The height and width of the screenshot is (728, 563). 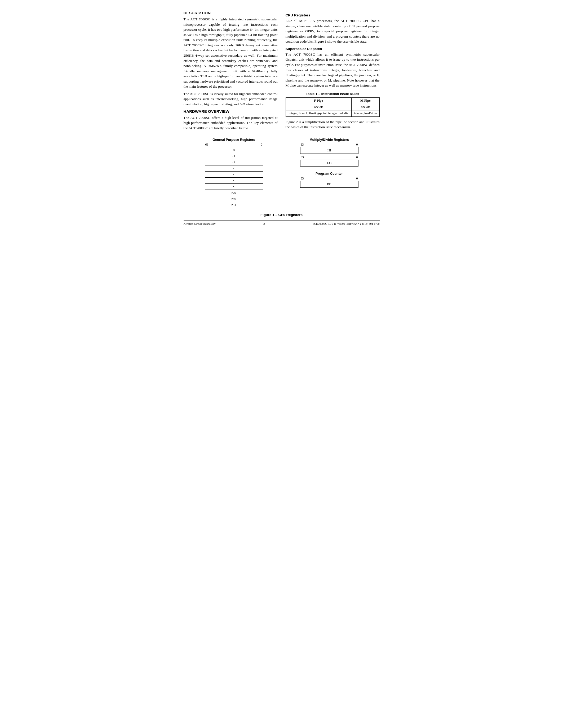 What do you see at coordinates (264, 224) in the screenshot?
I see `footer-center: 2` at bounding box center [264, 224].